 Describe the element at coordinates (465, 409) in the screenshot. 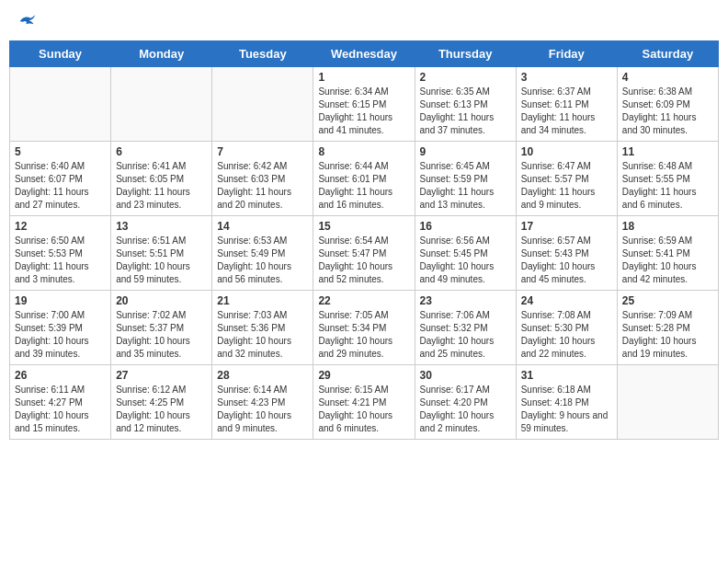

I see `day-info: Sunrise: 6:17 AM Sunset: 4:20 PM Dayligh…` at that location.